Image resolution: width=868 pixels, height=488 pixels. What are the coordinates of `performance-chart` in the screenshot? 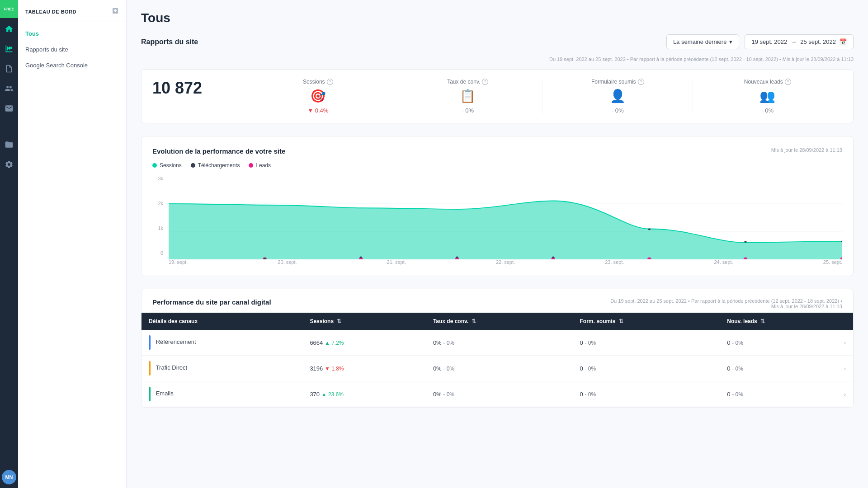 It's located at (505, 218).